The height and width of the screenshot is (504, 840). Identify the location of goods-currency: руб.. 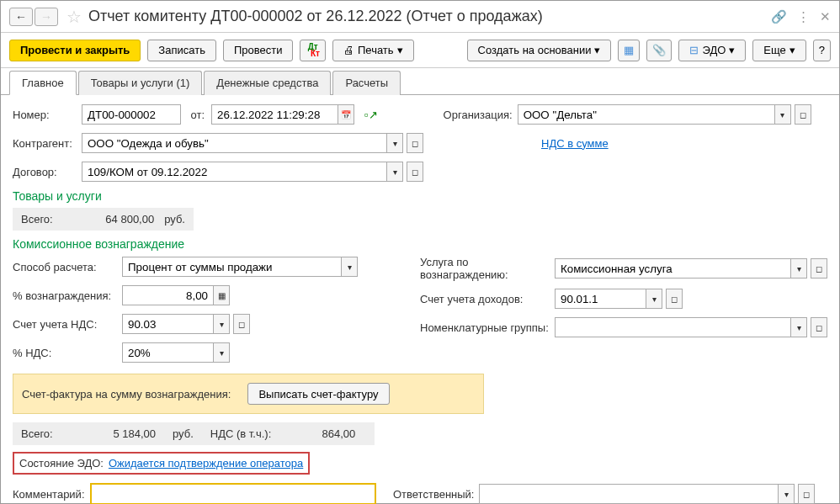
(175, 219).